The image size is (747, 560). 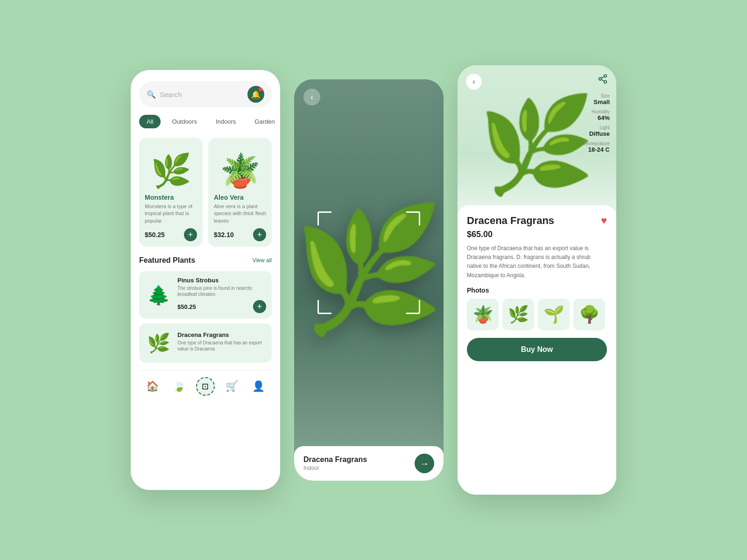 I want to click on featured-item-desc-dracena: One type of Dracaena that has an export …, so click(x=222, y=346).